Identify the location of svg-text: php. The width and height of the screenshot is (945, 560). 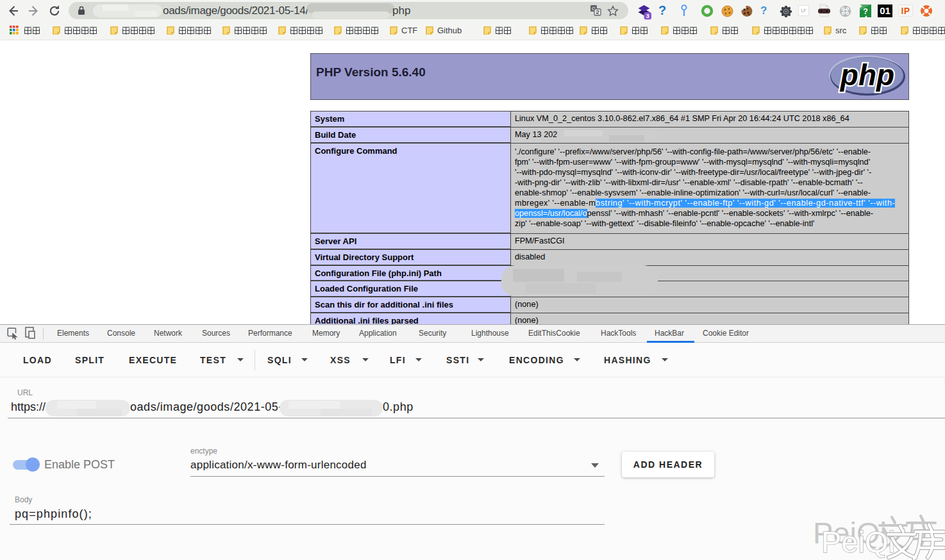
(867, 75).